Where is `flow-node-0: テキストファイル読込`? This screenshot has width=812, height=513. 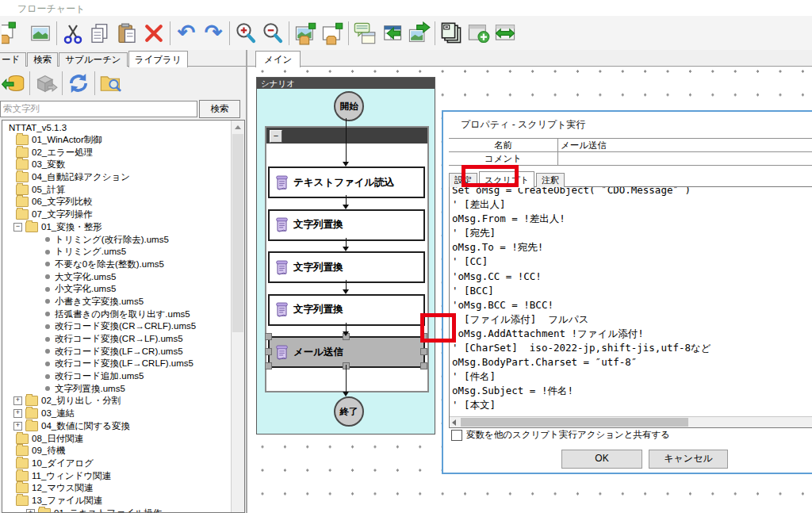 flow-node-0: テキストファイル読込 is located at coordinates (347, 182).